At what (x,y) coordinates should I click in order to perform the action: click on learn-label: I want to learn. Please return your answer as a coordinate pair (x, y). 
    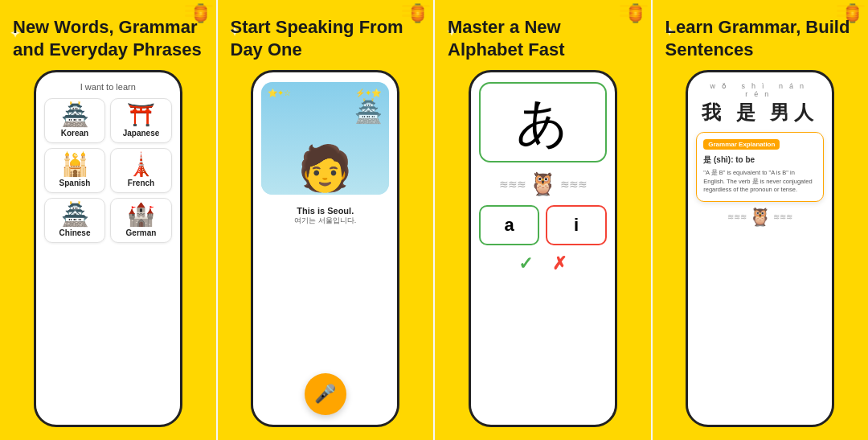
    Looking at the image, I should click on (108, 87).